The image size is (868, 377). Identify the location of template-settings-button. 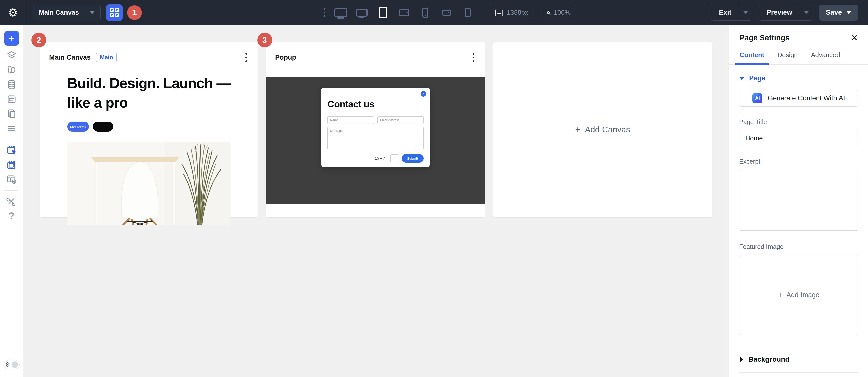
(11, 179).